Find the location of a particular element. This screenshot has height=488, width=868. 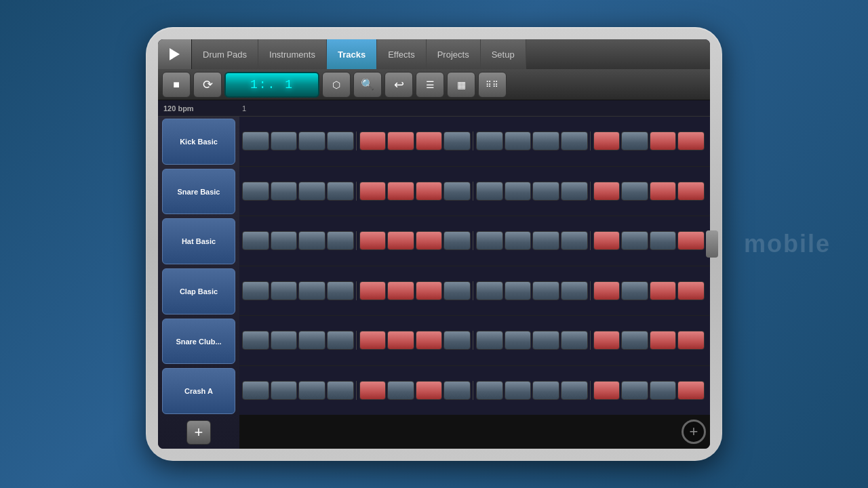

track-label-snare-club: Snare Club... is located at coordinates (199, 342).